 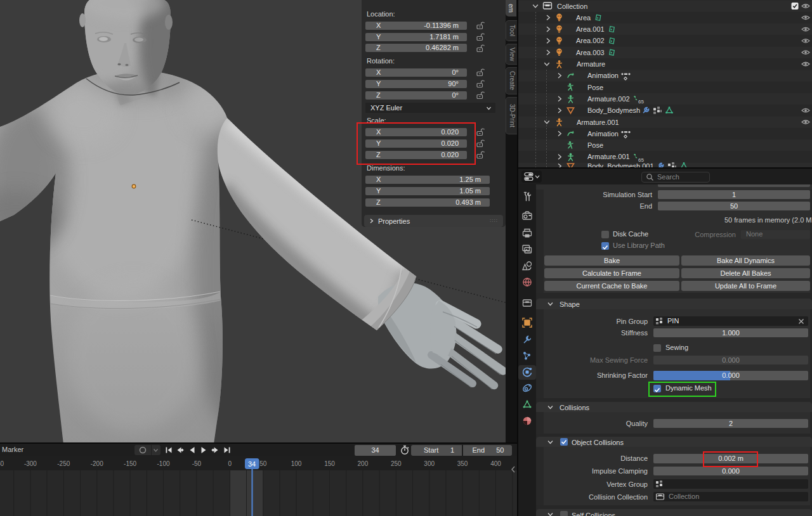 I want to click on svg-text: 200, so click(x=363, y=464).